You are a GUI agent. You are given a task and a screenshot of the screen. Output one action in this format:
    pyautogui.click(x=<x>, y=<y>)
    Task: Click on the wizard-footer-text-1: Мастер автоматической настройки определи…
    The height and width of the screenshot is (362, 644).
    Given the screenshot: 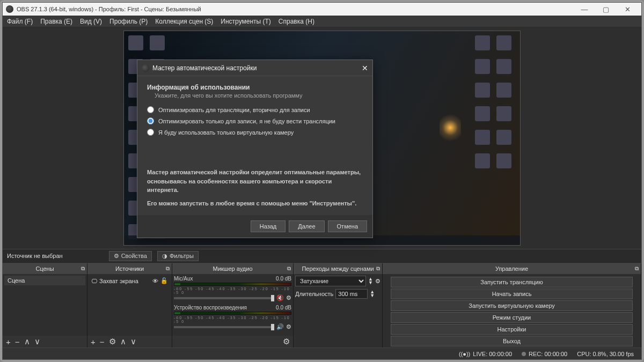 What is the action you would take?
    pyautogui.click(x=255, y=181)
    